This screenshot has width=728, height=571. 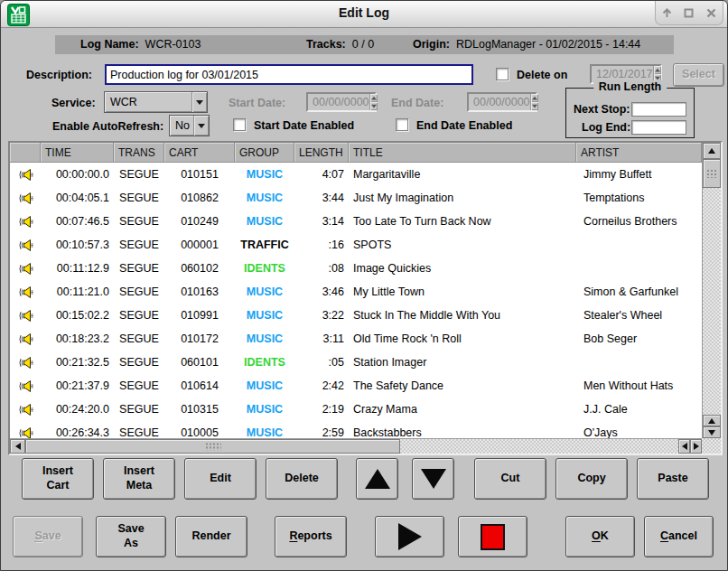 What do you see at coordinates (148, 102) in the screenshot?
I see `service-value: WCR` at bounding box center [148, 102].